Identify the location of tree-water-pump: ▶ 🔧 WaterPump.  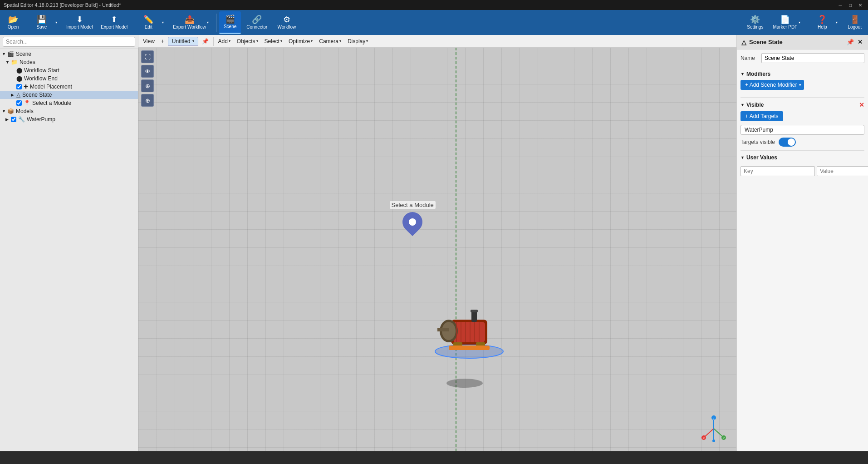
(69, 119).